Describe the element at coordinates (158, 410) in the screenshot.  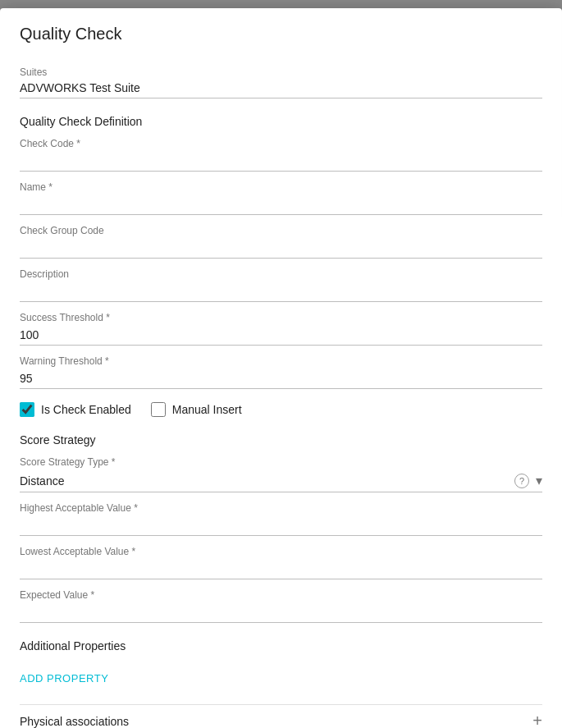
I see `manual-insert-checkbox` at that location.